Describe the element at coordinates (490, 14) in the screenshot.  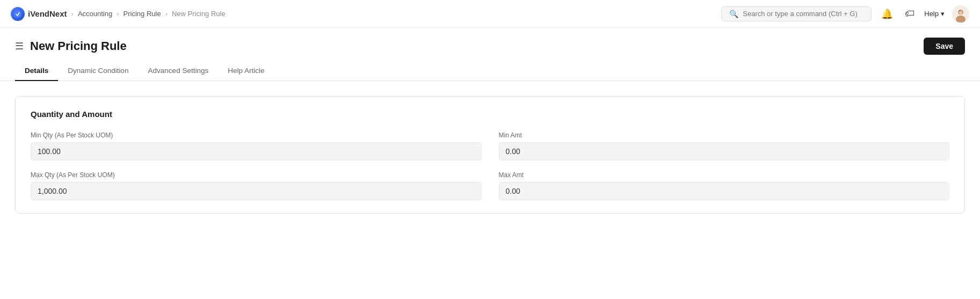
I see `top-nav: iVendNext › Accounting › Pricing Rule › …` at that location.